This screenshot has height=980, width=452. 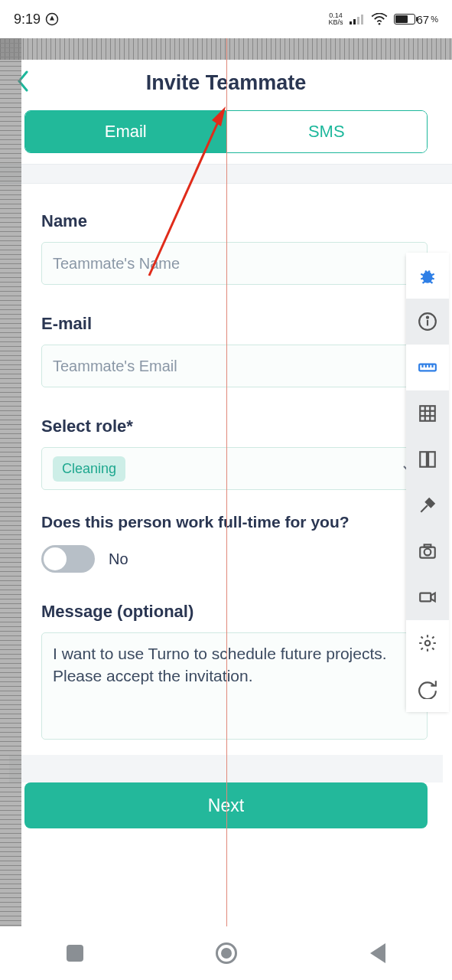 I want to click on fulltime-question: Does this person work full-time for you?, so click(x=234, y=522).